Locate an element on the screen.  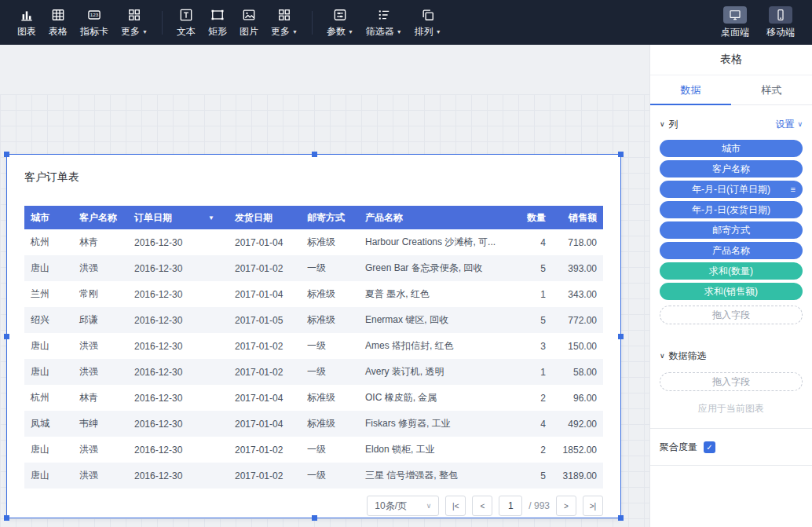
table-cell: 2017-01-05 is located at coordinates (265, 320).